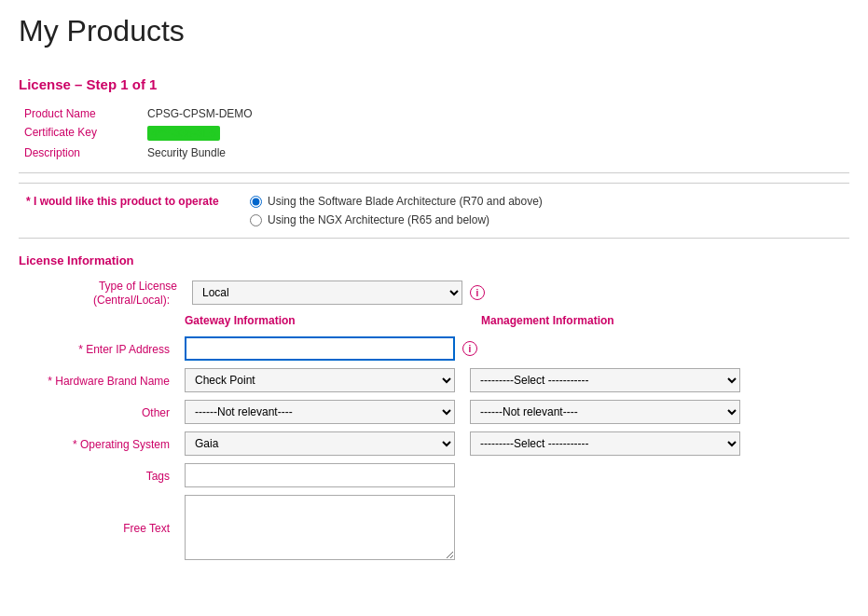  Describe the element at coordinates (396, 220) in the screenshot. I see `operate-option2: Using the NGX Architecture (R65 and belo…` at that location.